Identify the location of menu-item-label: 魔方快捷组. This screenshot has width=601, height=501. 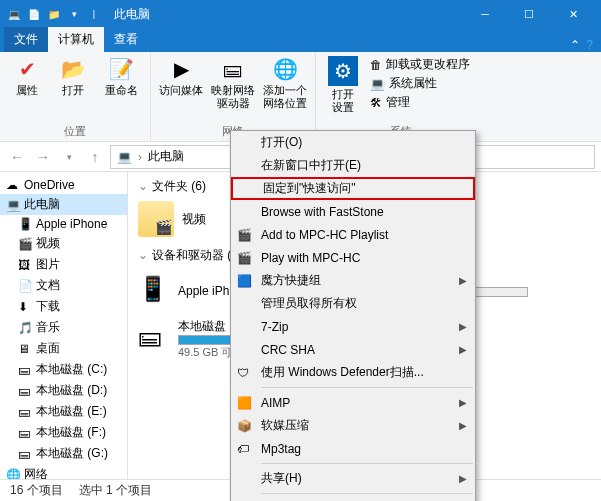
(291, 280).